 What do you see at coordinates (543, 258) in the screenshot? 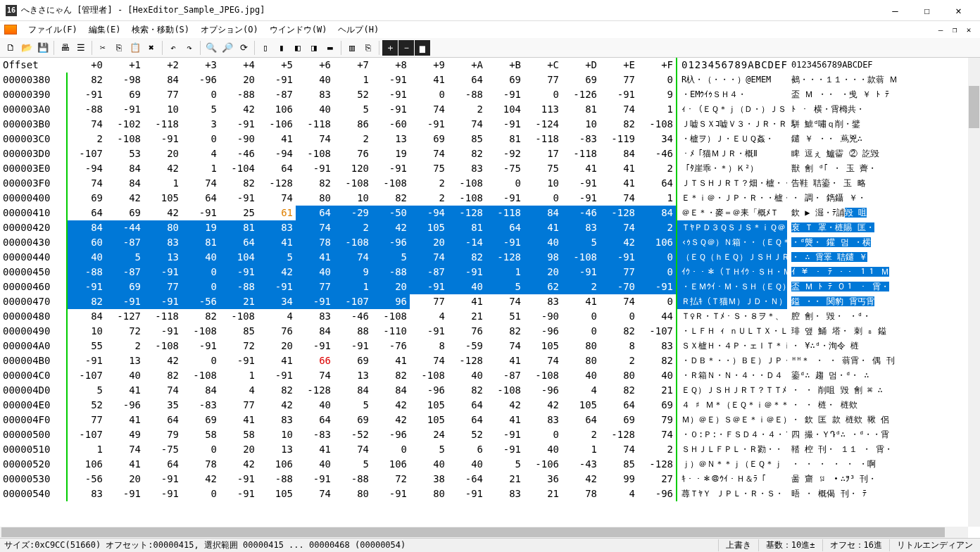
I see `data-cell: 98` at bounding box center [543, 258].